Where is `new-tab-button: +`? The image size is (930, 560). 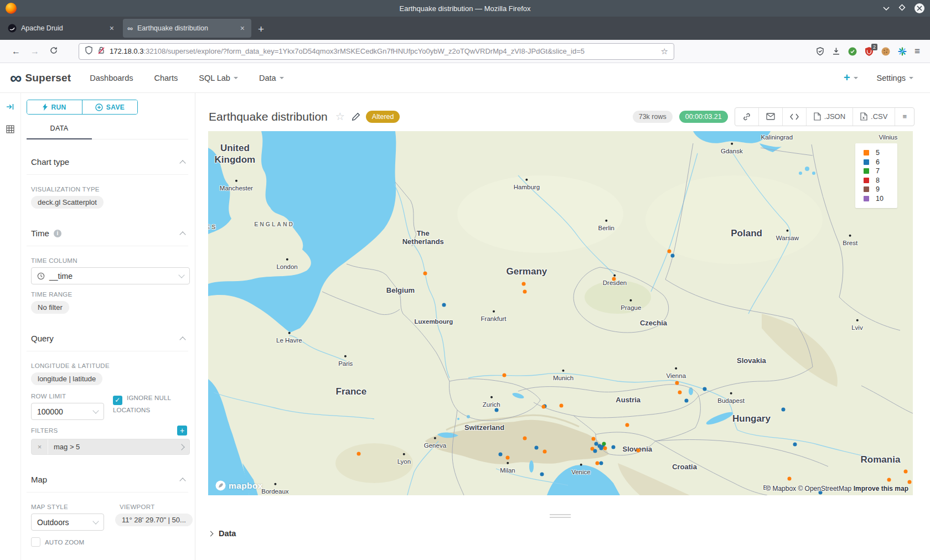
new-tab-button: + is located at coordinates (261, 29).